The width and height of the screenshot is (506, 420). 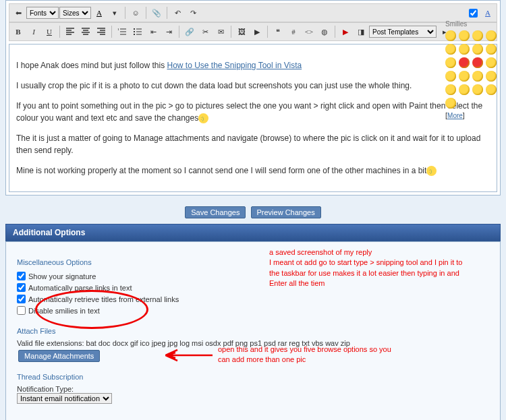 I want to click on align-right-icon, so click(x=101, y=32).